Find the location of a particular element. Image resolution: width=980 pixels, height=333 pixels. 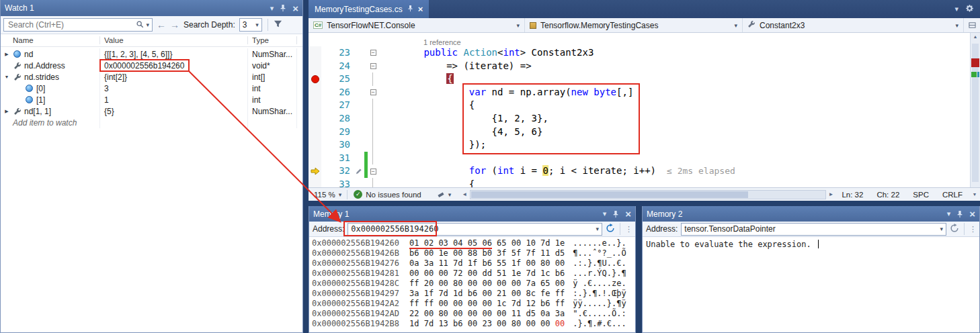

gear-icon is located at coordinates (969, 9).